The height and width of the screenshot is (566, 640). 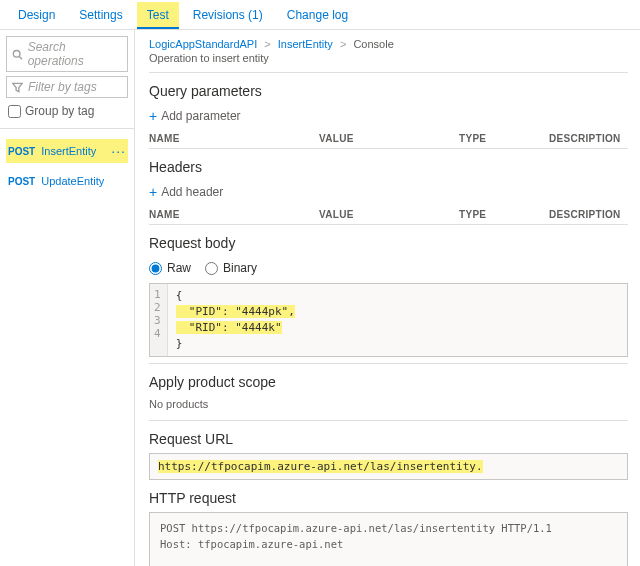 I want to click on operation-name: UpdateEntity, so click(x=72, y=181).